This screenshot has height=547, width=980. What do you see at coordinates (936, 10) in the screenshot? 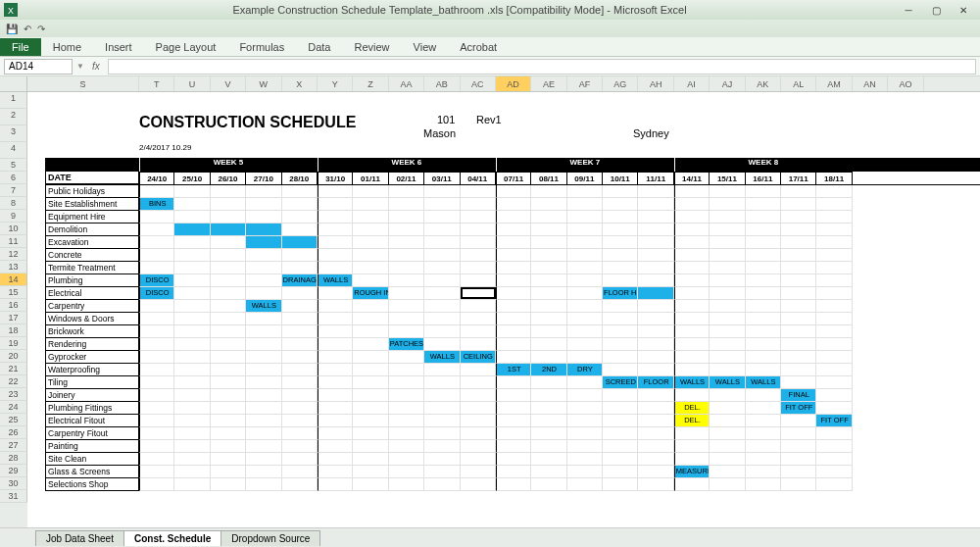
I see `maximize-button: ▢` at bounding box center [936, 10].